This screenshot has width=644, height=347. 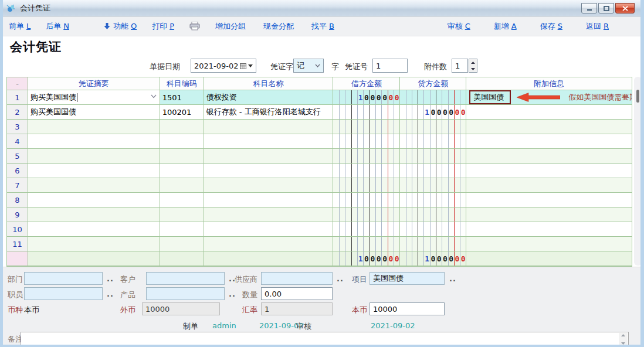 What do you see at coordinates (269, 113) in the screenshot?
I see `name-cell: 银行存款 - 工商银行洛阳老城支行` at bounding box center [269, 113].